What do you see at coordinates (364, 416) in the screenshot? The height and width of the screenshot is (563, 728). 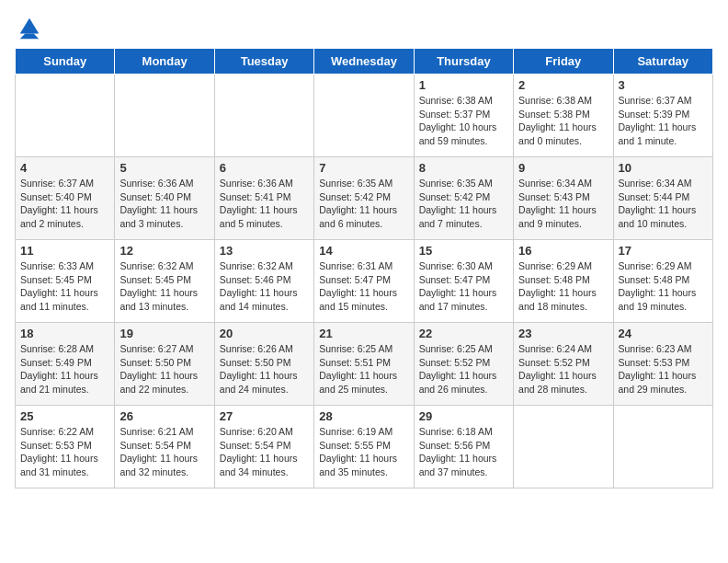 I see `day-number: 28` at bounding box center [364, 416].